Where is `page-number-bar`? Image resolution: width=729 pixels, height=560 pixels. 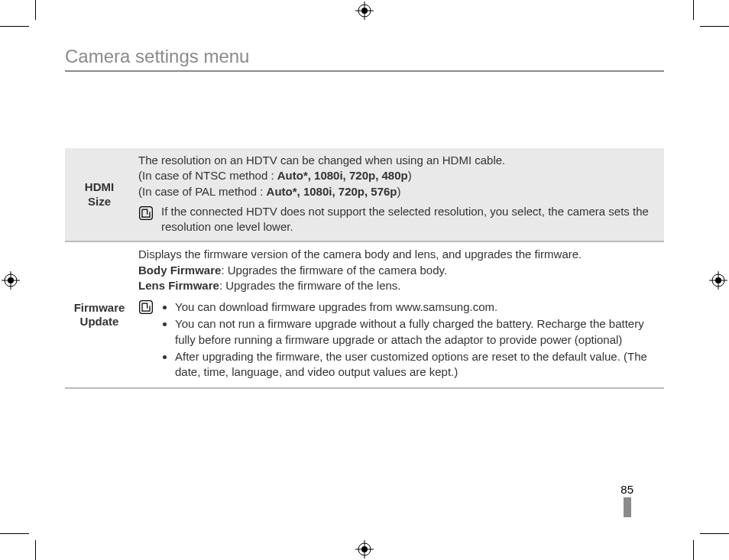
page-number-bar is located at coordinates (627, 507).